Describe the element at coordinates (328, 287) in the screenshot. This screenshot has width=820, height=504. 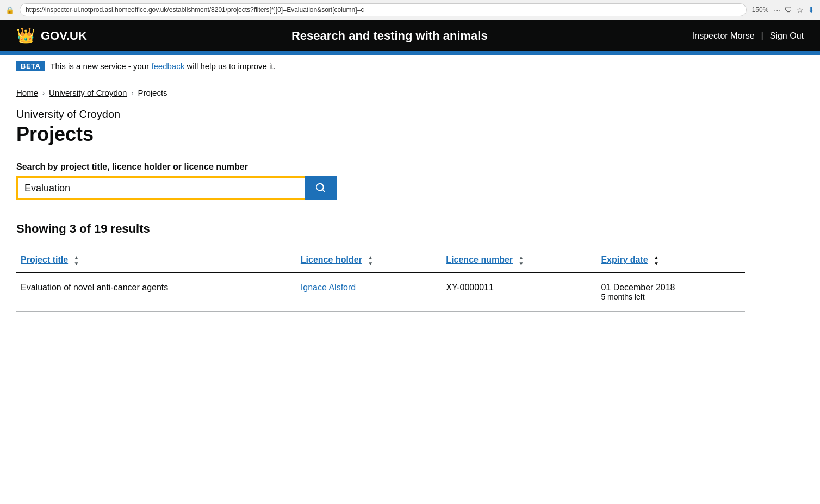
I see `licence-holder-link: Ignace Alsford` at that location.